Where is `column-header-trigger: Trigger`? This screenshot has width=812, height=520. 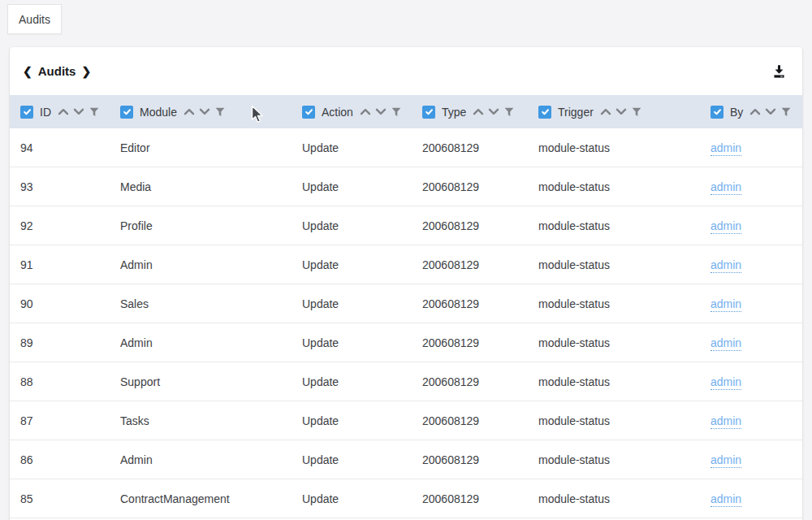
column-header-trigger: Trigger is located at coordinates (624, 112).